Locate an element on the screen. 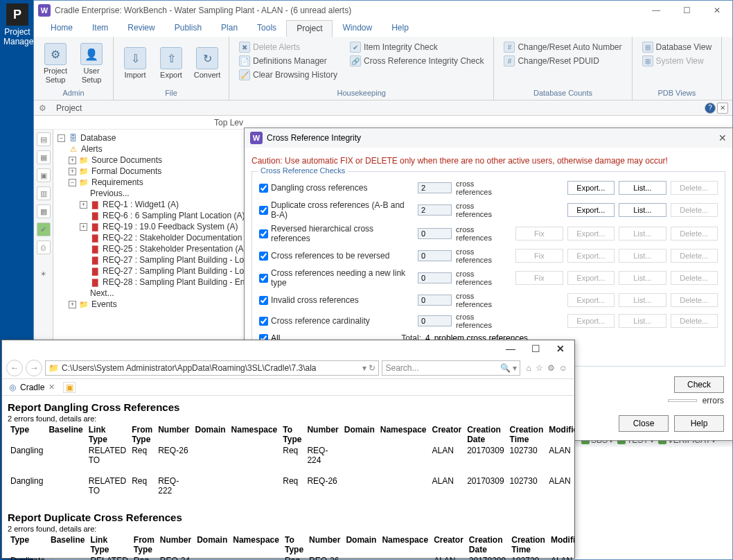  address-bar: 📁C:\Users\System Administrator\AppData\R… is located at coordinates (212, 368).